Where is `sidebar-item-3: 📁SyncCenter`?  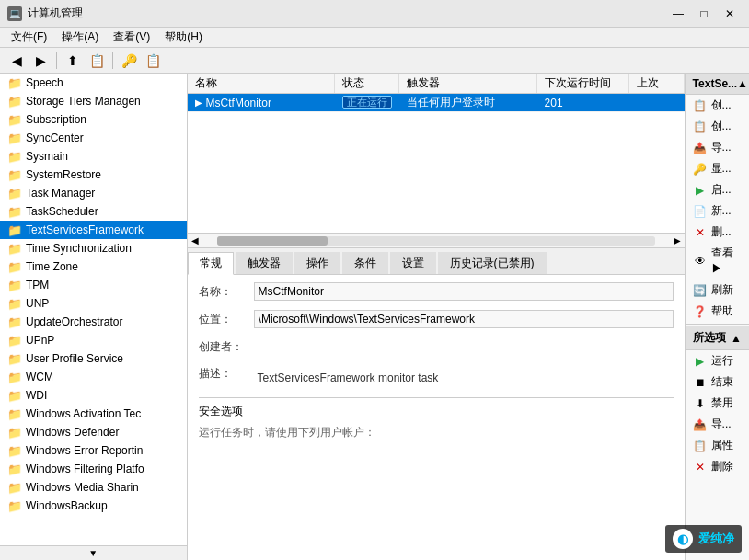 sidebar-item-3: 📁SyncCenter is located at coordinates (94, 138).